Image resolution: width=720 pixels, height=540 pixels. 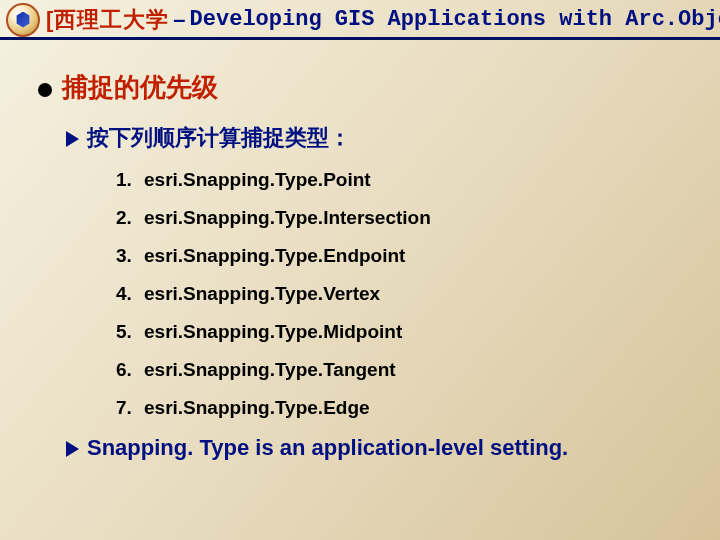 What do you see at coordinates (270, 370) in the screenshot?
I see `type-label: esri.Snapping.Type.Tangent` at bounding box center [270, 370].